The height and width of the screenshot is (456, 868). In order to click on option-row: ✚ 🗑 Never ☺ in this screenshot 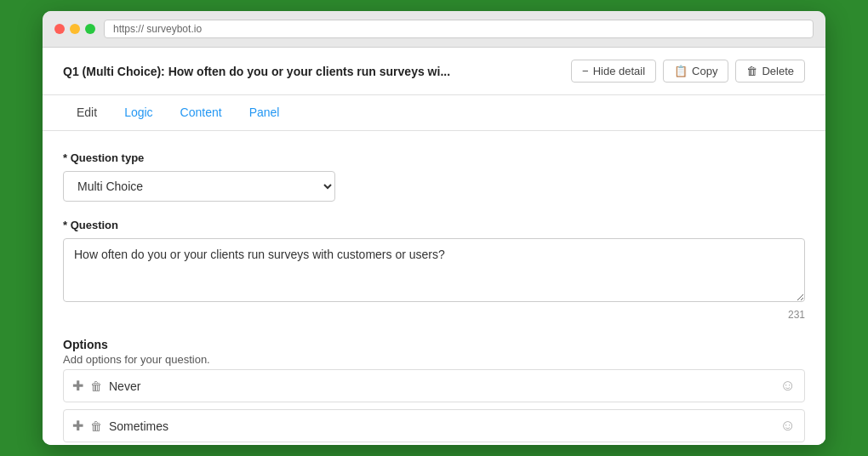, I will do `click(434, 386)`.